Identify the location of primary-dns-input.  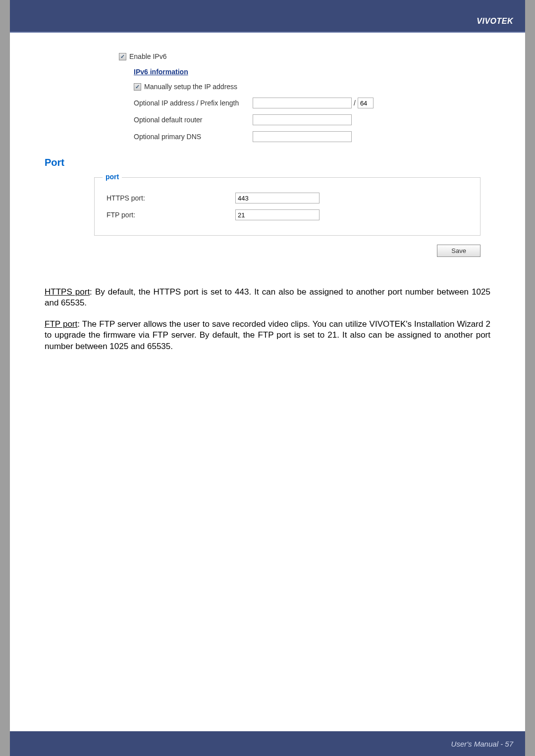
(302, 137).